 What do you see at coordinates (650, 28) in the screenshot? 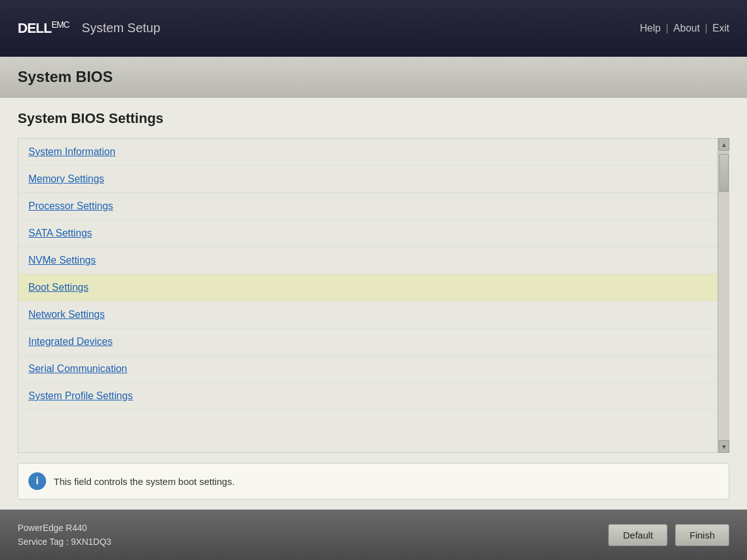
I see `help-link: Help` at bounding box center [650, 28].